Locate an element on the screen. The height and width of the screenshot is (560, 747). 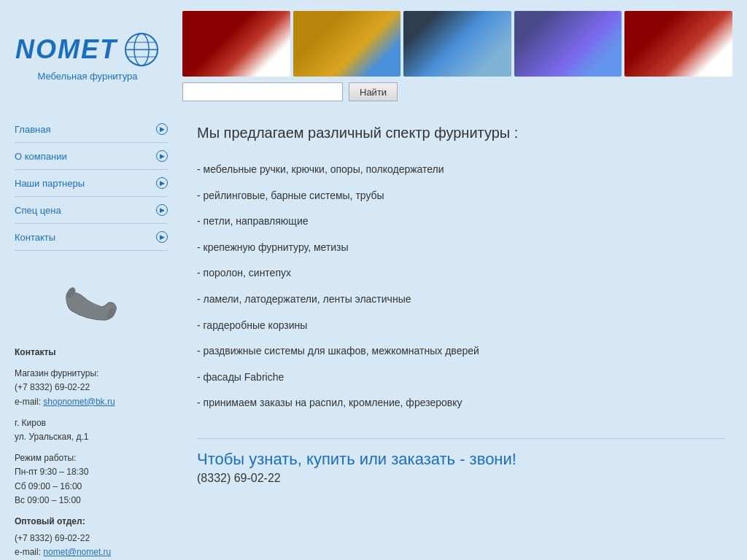
wholesale-block: Оптовый отдел: (+7 8332) 69-02-22 e-mail… is located at coordinates (91, 537).